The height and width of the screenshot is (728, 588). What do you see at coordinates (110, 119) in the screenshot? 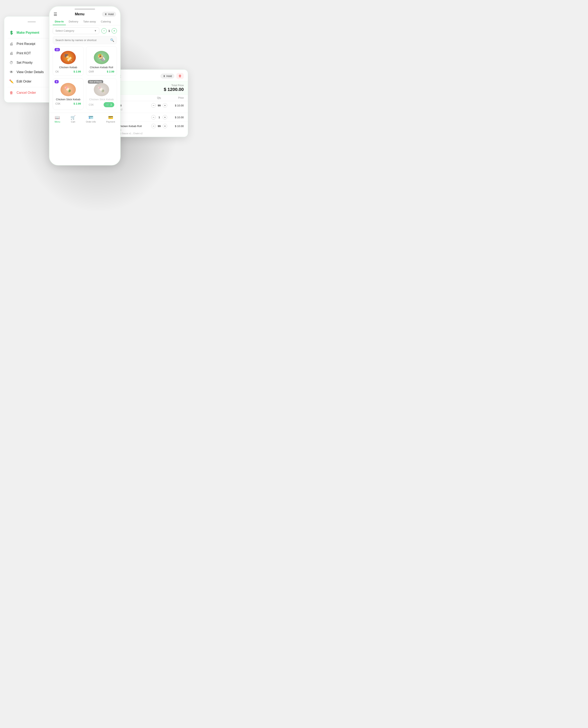
I see `nav-item-payment: 💳 Payment` at bounding box center [110, 119].